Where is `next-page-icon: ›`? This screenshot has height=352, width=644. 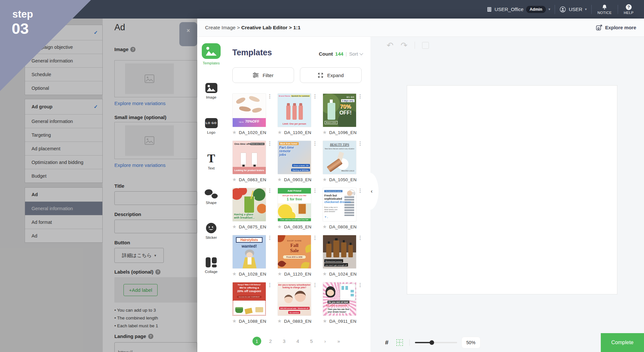 next-page-icon: › is located at coordinates (325, 341).